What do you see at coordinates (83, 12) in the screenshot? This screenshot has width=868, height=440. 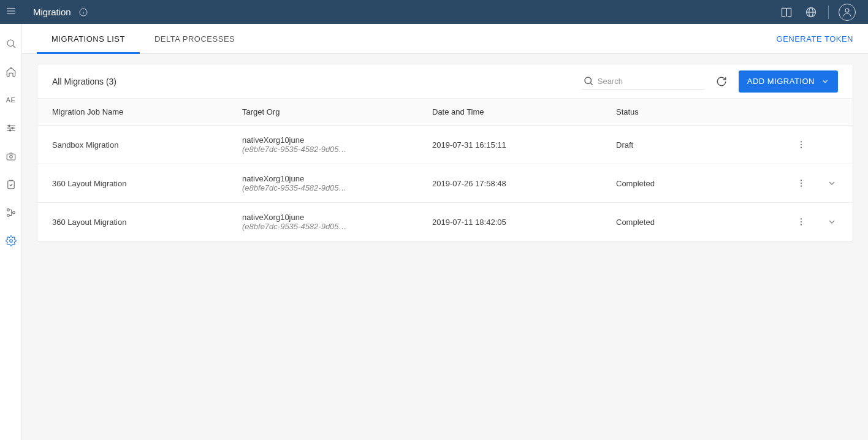 I see `info-icon` at bounding box center [83, 12].